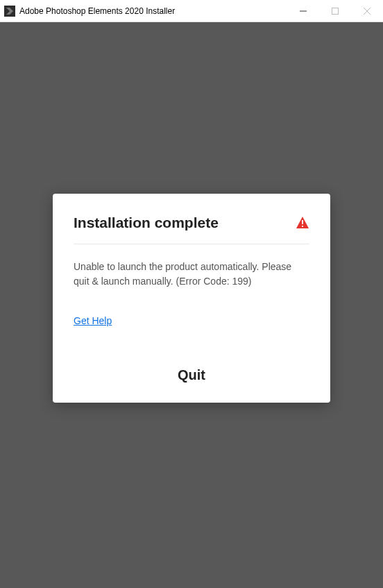  What do you see at coordinates (192, 289) in the screenshot?
I see `dialog-body: Unable to launch the product automatical…` at bounding box center [192, 289].